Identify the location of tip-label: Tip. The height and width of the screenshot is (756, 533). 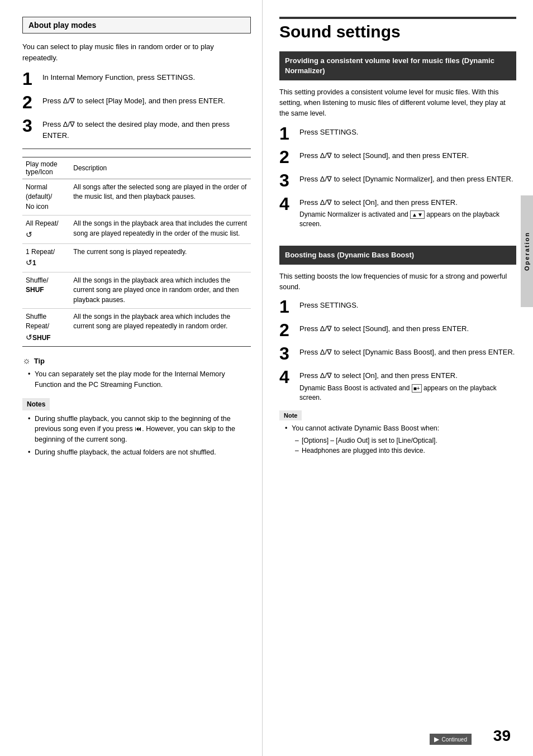
(39, 361).